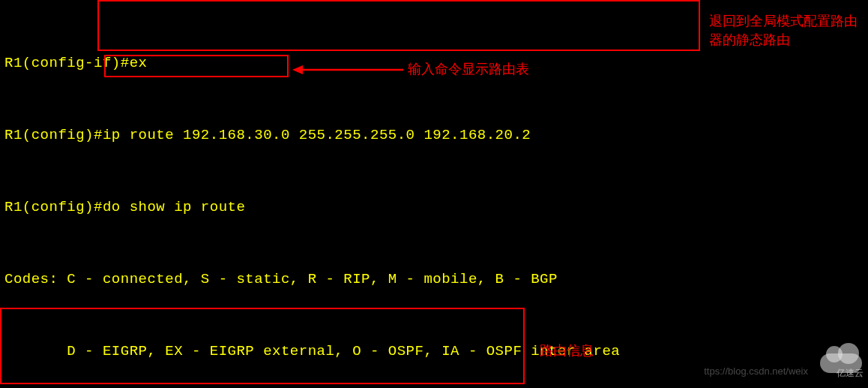 Image resolution: width=868 pixels, height=388 pixels. What do you see at coordinates (756, 371) in the screenshot?
I see `watermark-text: ttps://blog.csdn.net/weix` at bounding box center [756, 371].